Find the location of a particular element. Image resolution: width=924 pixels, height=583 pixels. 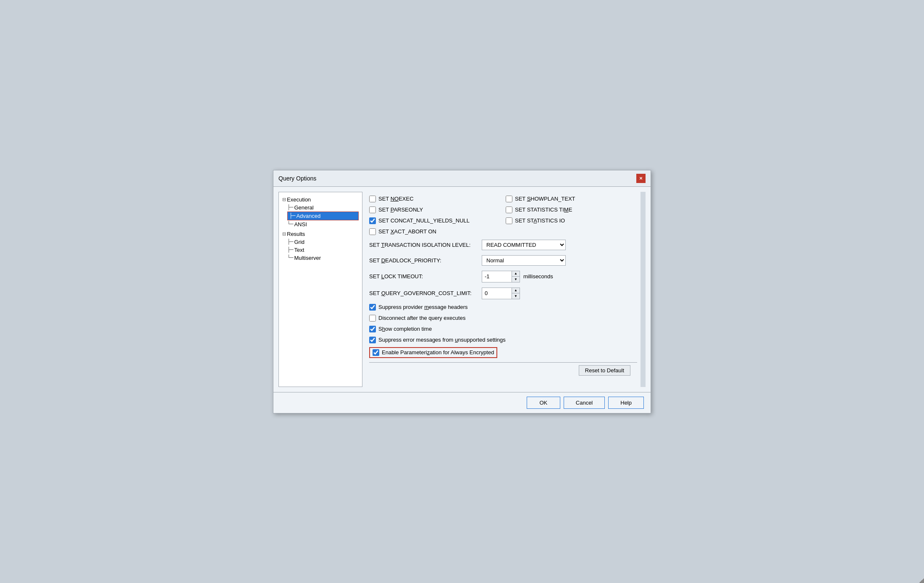

lock-timeout-input-group: ▲ ▼ is located at coordinates (501, 277).